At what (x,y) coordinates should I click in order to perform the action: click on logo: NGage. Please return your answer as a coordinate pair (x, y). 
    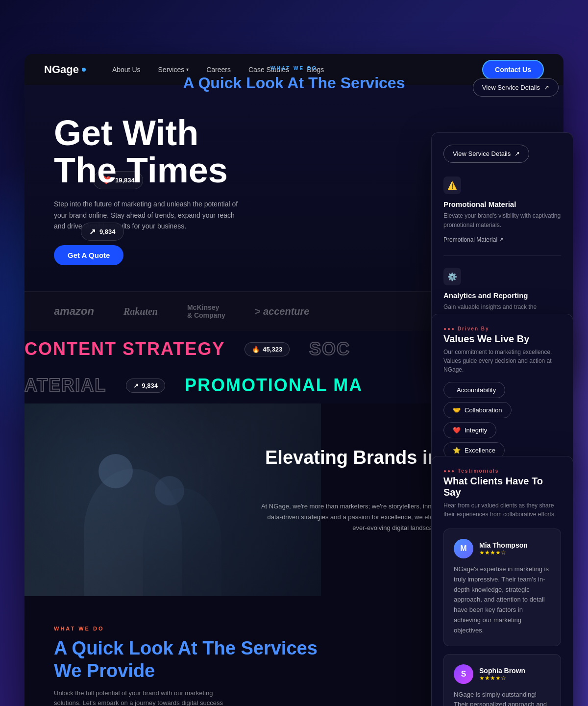
    Looking at the image, I should click on (65, 70).